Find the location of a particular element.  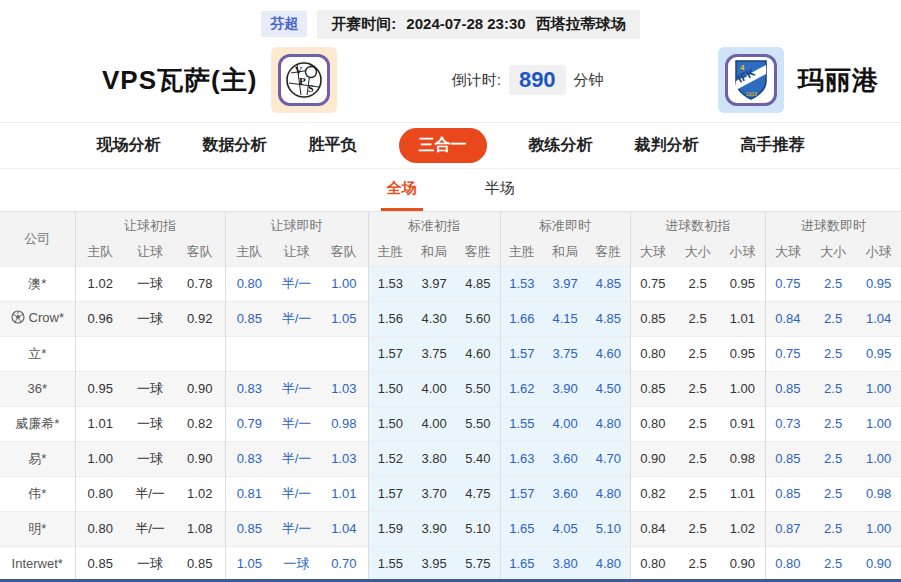

odds-cell: 0.96 is located at coordinates (100, 318).